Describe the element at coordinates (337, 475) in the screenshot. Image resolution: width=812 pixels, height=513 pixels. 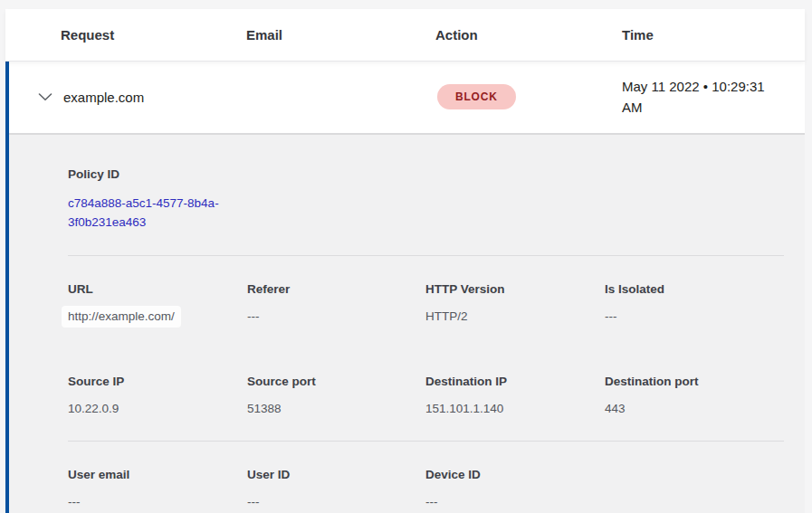
I see `field-label: User ID` at that location.